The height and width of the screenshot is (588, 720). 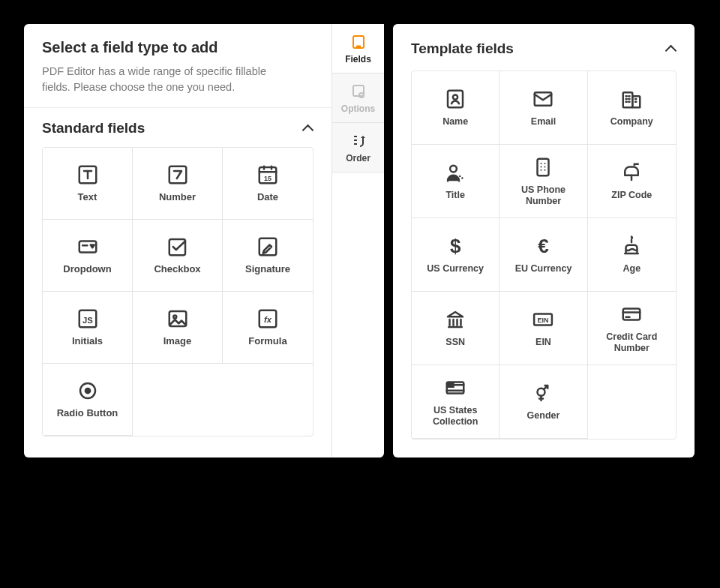 What do you see at coordinates (632, 255) in the screenshot?
I see `field-age: Age` at bounding box center [632, 255].